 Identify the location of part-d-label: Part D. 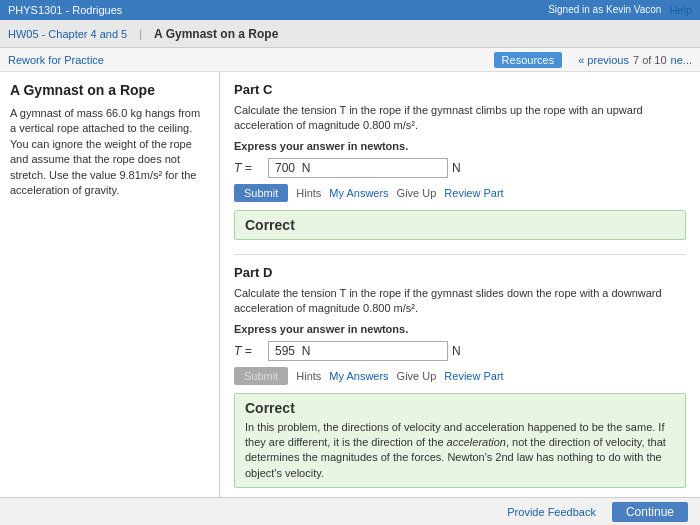
(460, 272).